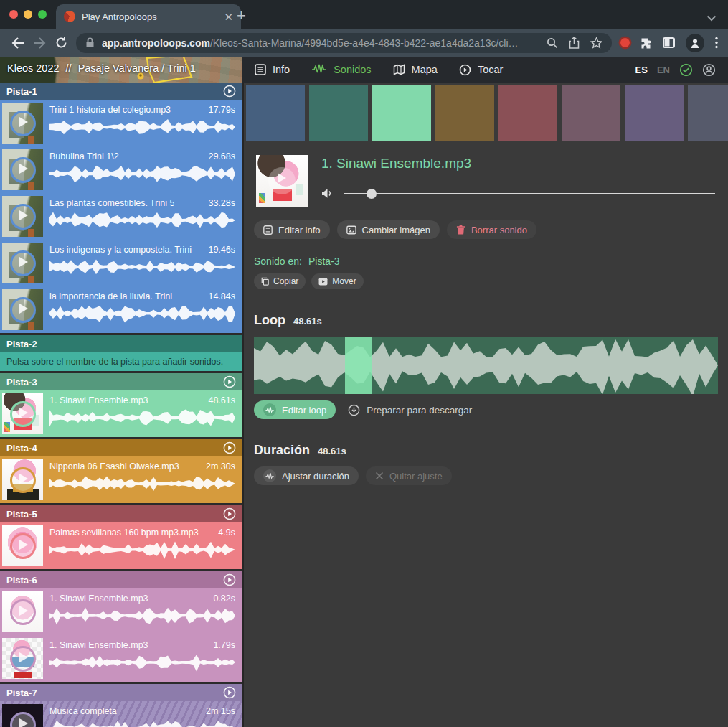 This screenshot has width=728, height=727. I want to click on close-window-button, so click(14, 14).